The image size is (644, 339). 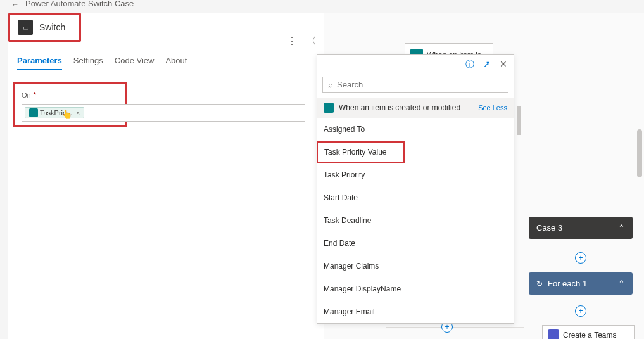 I want to click on tab-codeview: Code View, so click(x=134, y=63).